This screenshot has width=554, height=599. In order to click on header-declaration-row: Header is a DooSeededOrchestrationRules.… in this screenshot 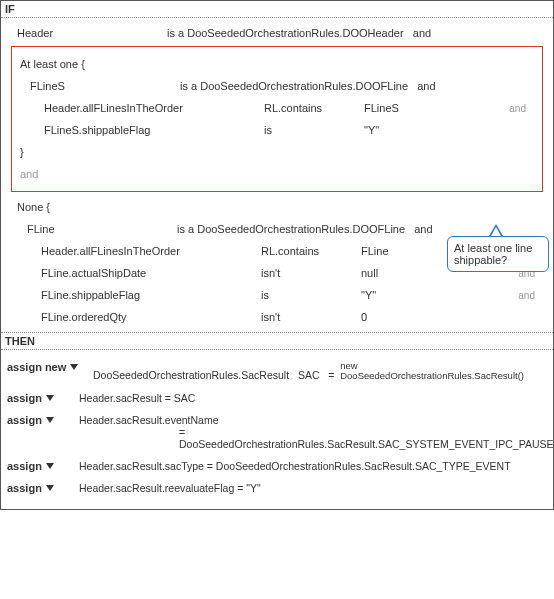, I will do `click(280, 33)`.